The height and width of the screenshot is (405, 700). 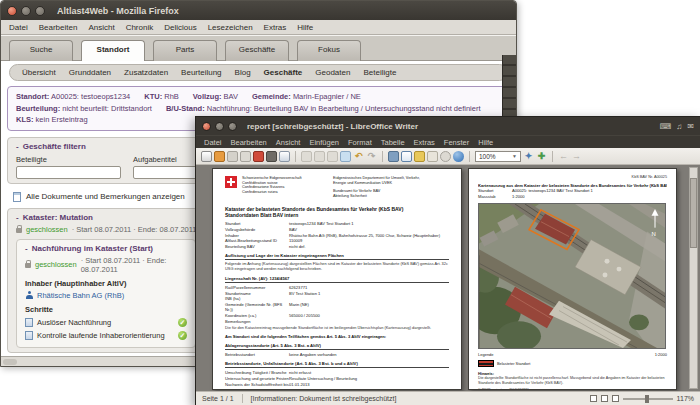 I want to click on find-replace-icon, so click(x=446, y=156).